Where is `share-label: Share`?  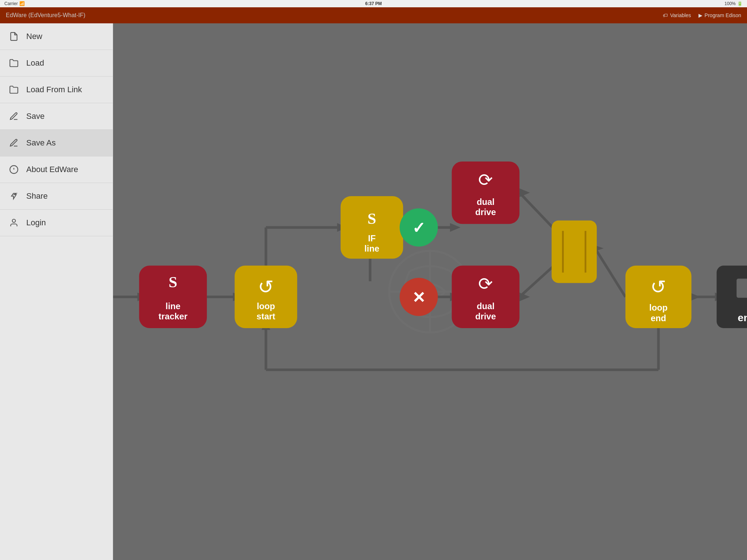
share-label: Share is located at coordinates (37, 196).